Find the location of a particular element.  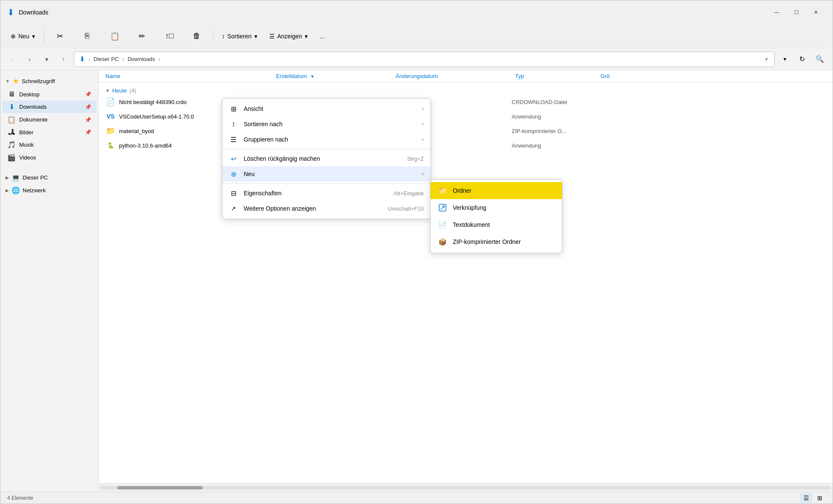

network-chevron is located at coordinates (7, 190).